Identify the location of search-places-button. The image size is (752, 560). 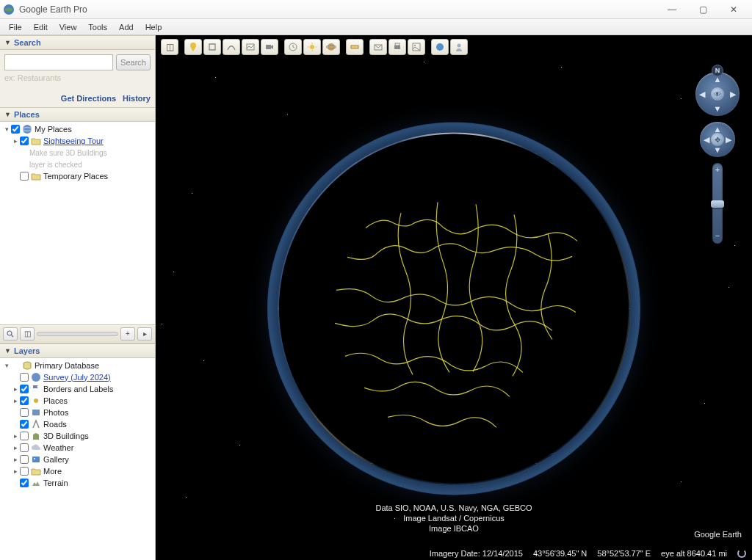
(10, 334).